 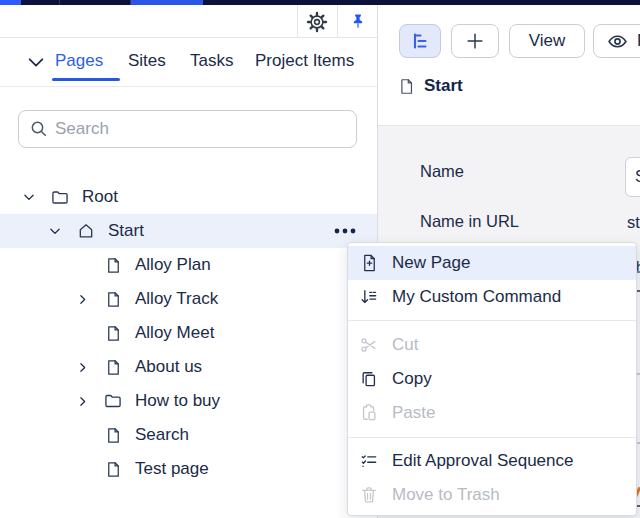 What do you see at coordinates (173, 265) in the screenshot?
I see `tree-item-label: Alloy Plan` at bounding box center [173, 265].